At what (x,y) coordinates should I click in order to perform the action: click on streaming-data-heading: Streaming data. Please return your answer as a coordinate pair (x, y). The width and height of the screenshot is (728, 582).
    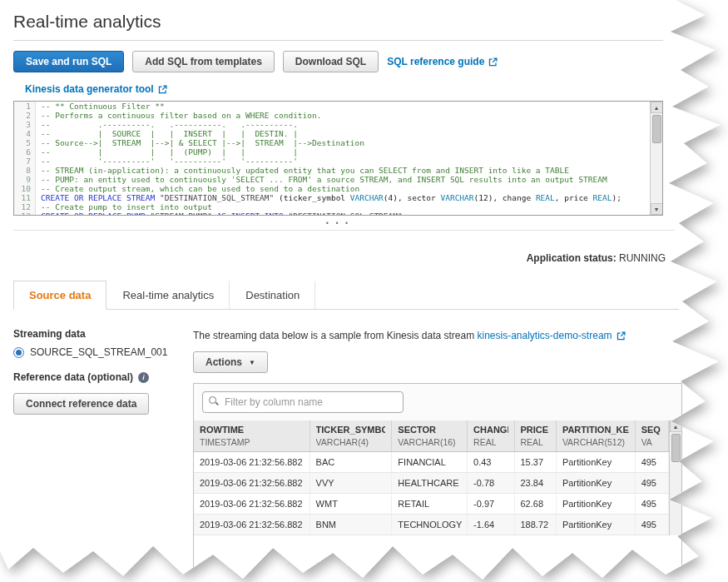
    Looking at the image, I should click on (95, 334).